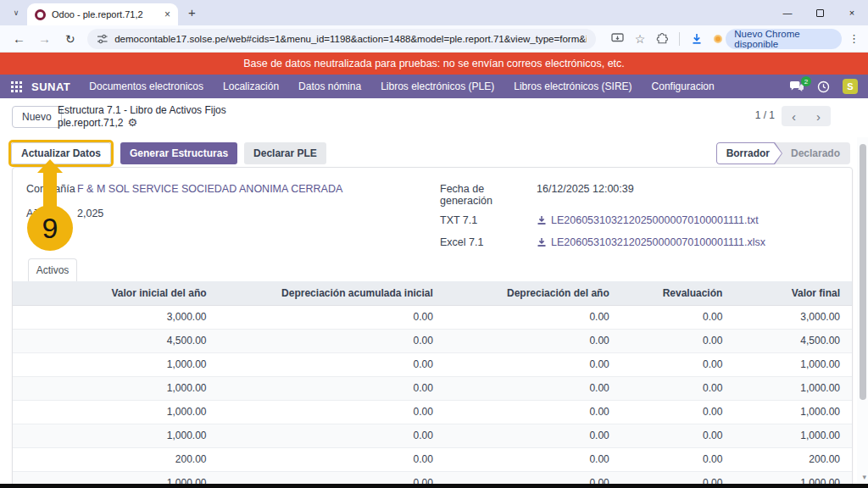 Image resolution: width=868 pixels, height=488 pixels. I want to click on chrome-update-chip: Nuevo Chrome disponible, so click(783, 39).